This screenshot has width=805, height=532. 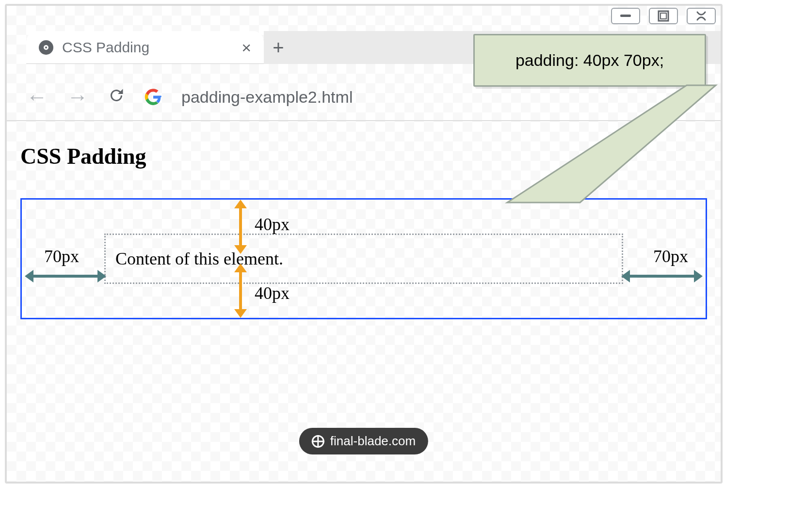 What do you see at coordinates (241, 291) in the screenshot?
I see `padding-bottom-arrow` at bounding box center [241, 291].